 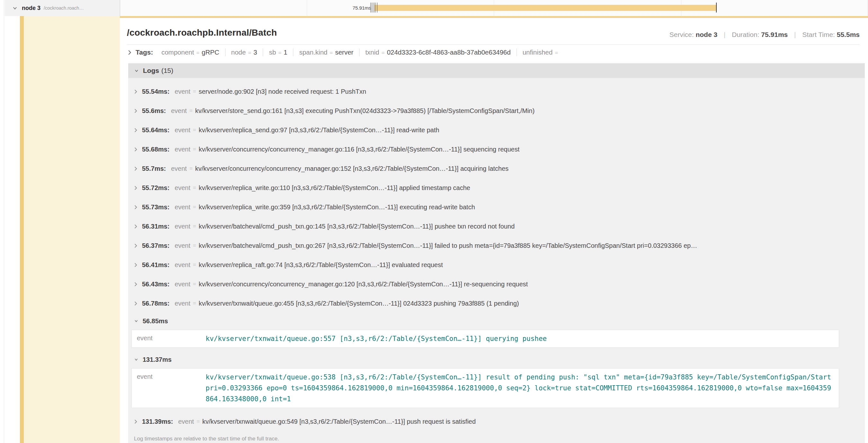 I want to click on span-color-stripe, so click(x=22, y=230).